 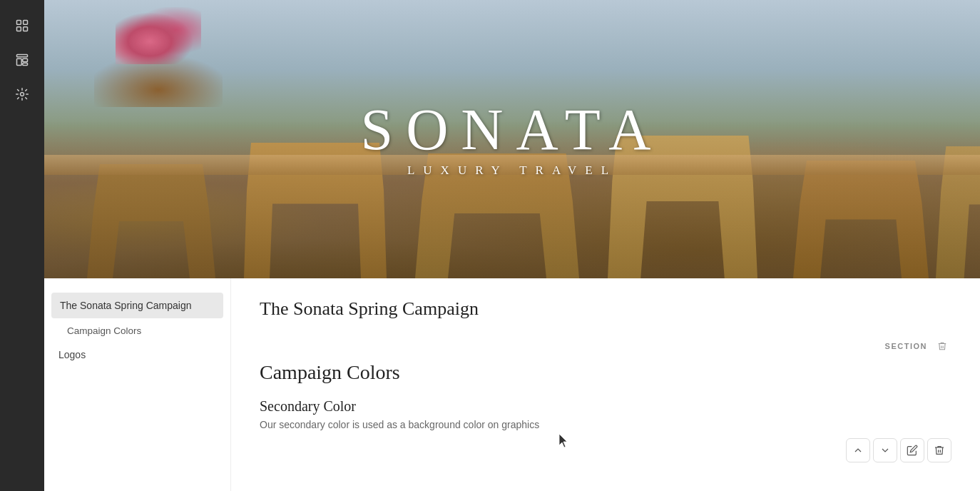 I want to click on grid-icon, so click(x=22, y=26).